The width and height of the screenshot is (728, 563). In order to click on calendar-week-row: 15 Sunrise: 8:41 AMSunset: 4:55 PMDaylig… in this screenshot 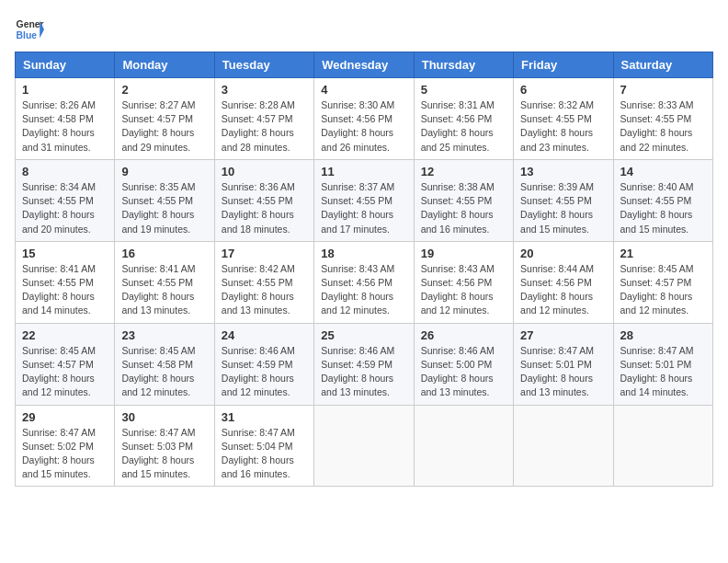, I will do `click(364, 282)`.